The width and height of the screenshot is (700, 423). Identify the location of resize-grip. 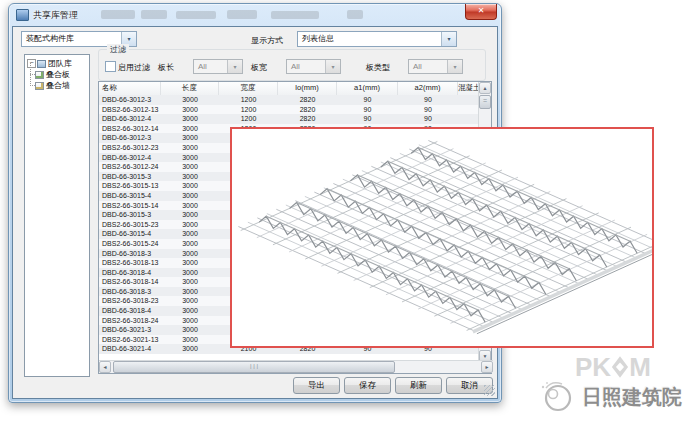
(490, 390).